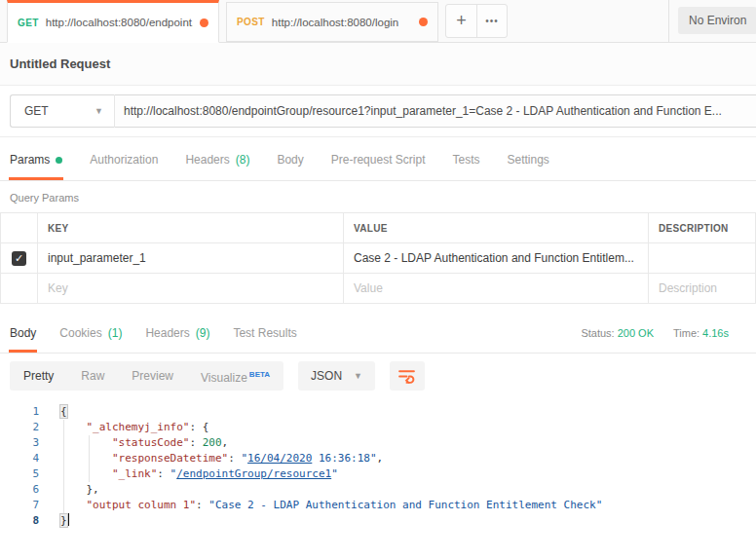 The image size is (756, 559). Describe the element at coordinates (378, 160) in the screenshot. I see `tab-label: Pre-request Script` at that location.